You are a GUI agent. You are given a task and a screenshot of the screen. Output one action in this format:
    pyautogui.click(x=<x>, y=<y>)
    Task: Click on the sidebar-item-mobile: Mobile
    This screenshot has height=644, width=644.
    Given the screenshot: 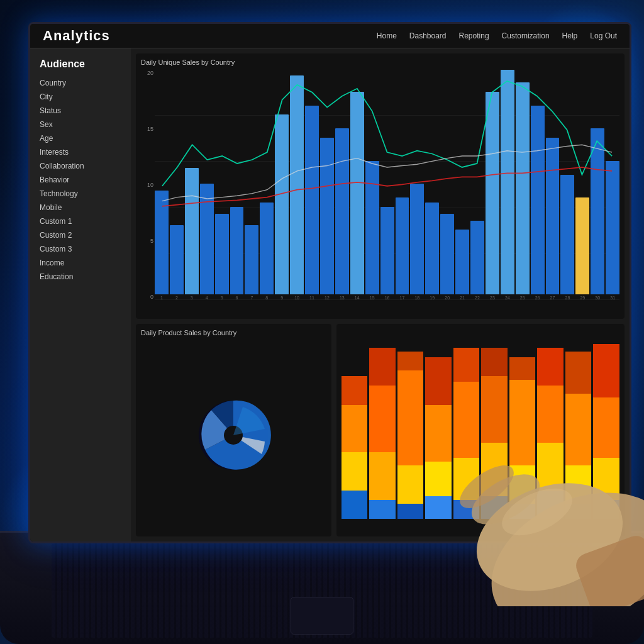 What is the action you would take?
    pyautogui.click(x=80, y=208)
    